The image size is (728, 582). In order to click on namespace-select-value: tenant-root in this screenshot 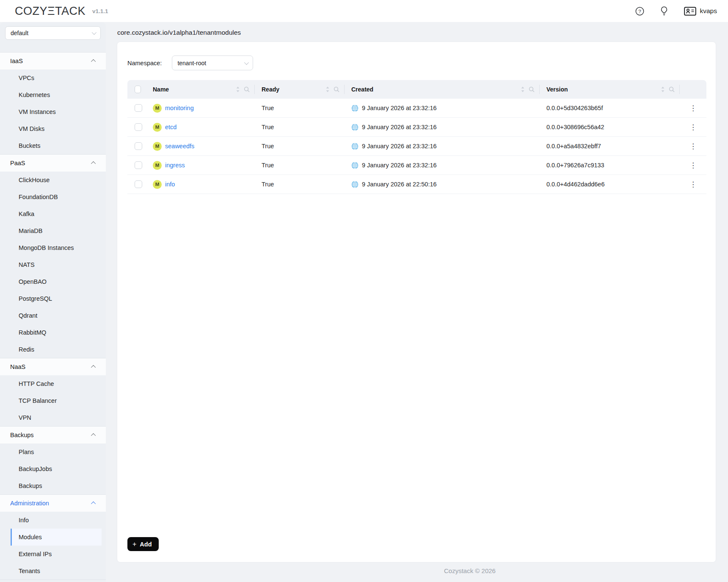, I will do `click(211, 63)`.